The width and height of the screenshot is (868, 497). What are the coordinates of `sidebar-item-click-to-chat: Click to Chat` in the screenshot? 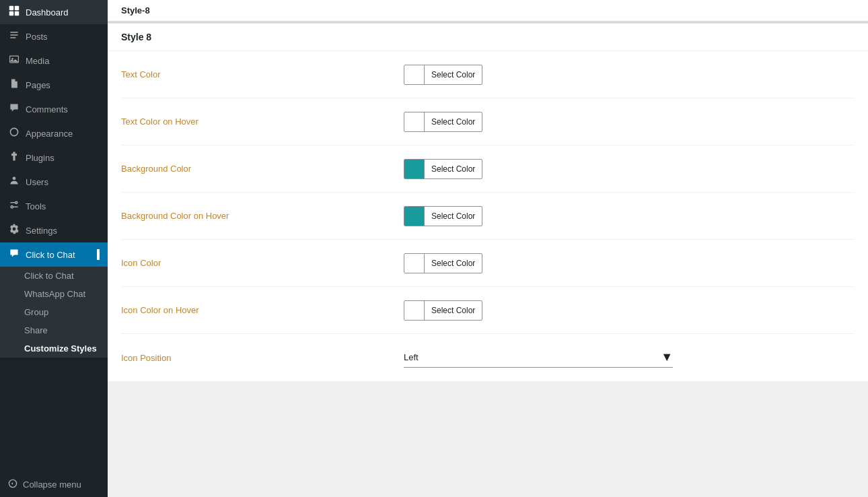 It's located at (54, 255).